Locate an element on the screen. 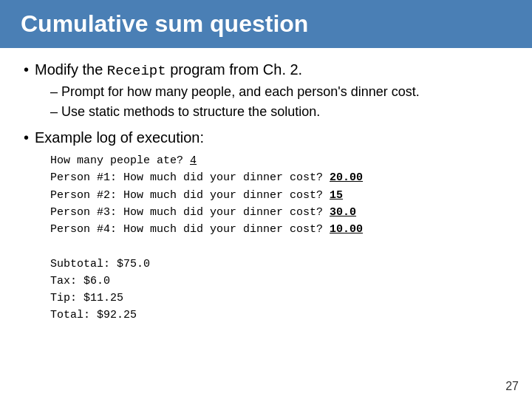 This screenshot has height=399, width=532. page-number: 27 is located at coordinates (512, 386).